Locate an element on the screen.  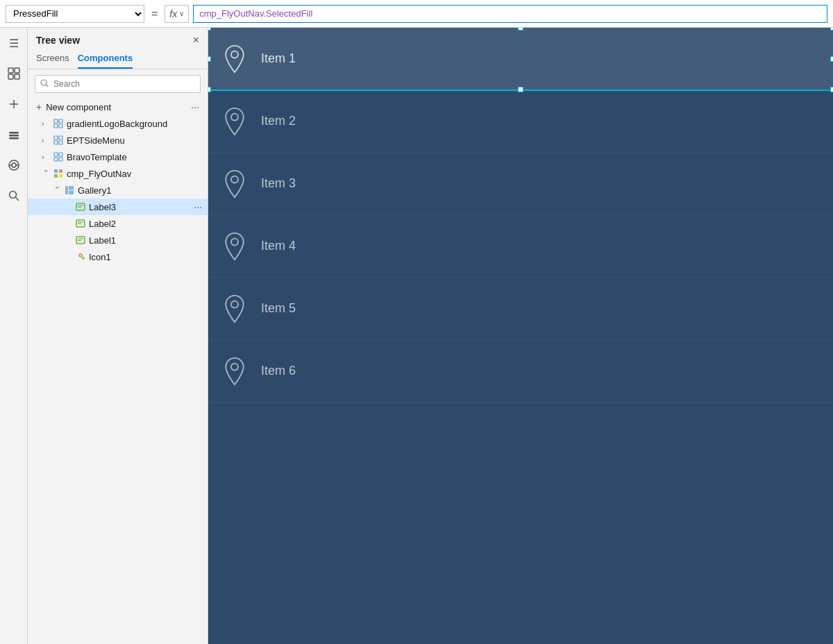
handle-ml is located at coordinates (210, 59).